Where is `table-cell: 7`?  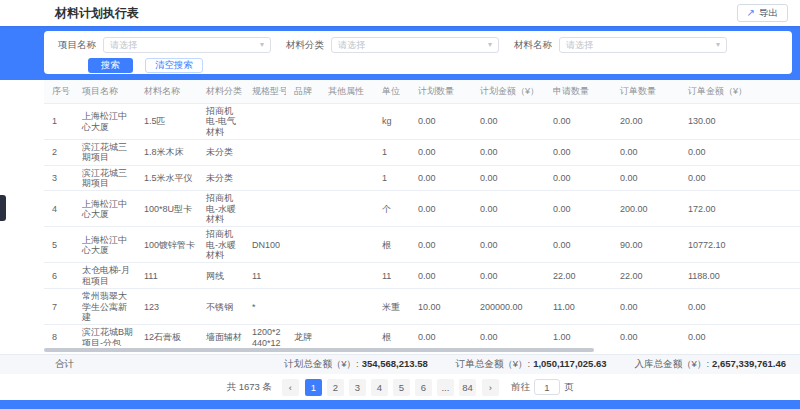
table-cell: 7 is located at coordinates (59, 307).